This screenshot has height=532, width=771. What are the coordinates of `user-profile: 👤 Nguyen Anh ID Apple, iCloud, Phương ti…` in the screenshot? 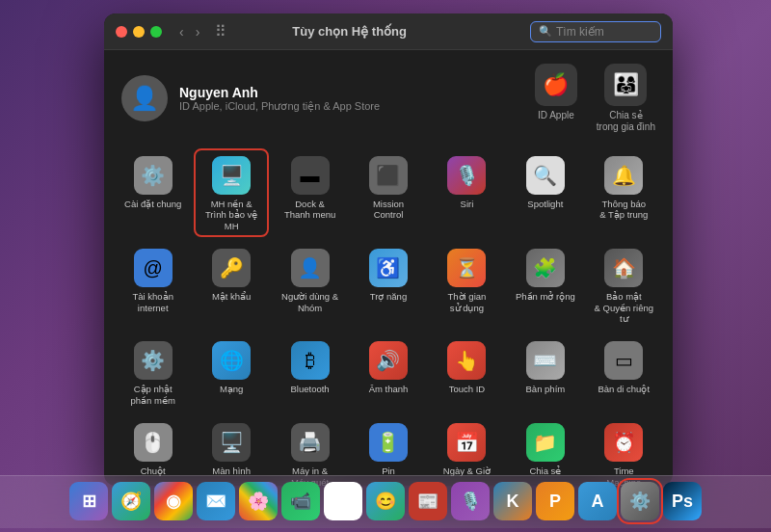 It's located at (388, 96).